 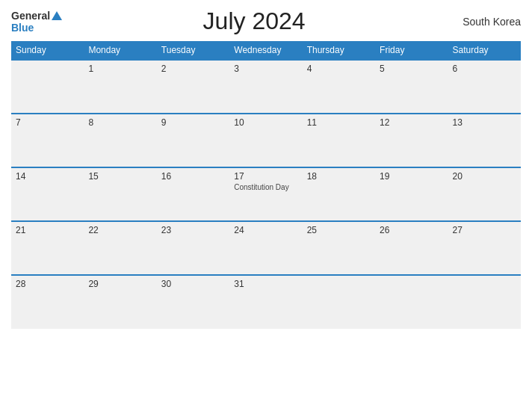 What do you see at coordinates (48, 302) in the screenshot?
I see `calendar-cell: 28` at bounding box center [48, 302].